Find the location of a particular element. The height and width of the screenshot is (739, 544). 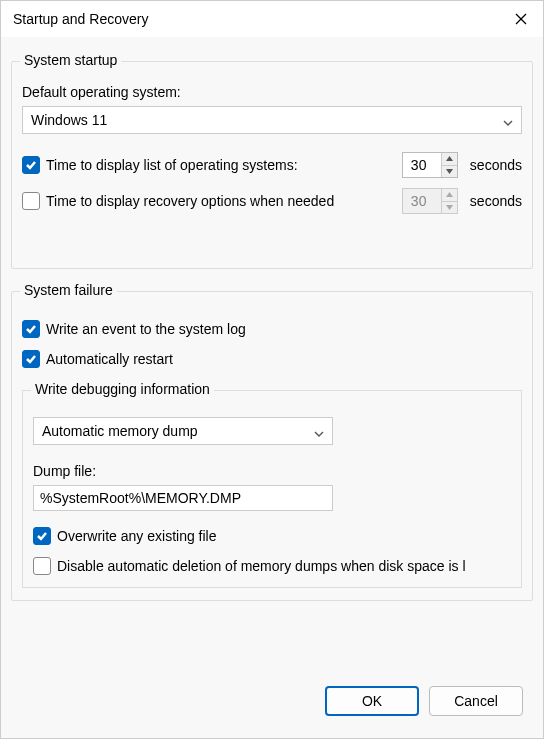

time-recovery-checkbox is located at coordinates (31, 201).